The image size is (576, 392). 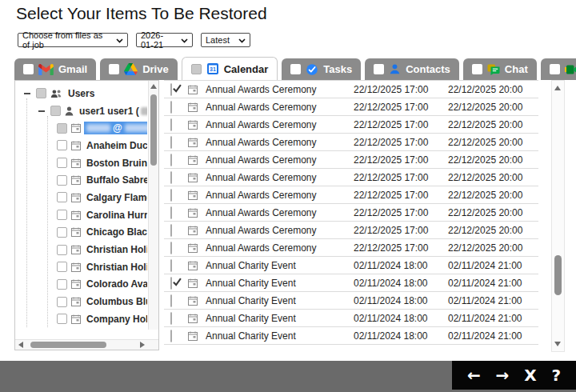 I want to click on tree-item: Buffalo Sabres, so click(x=82, y=180).